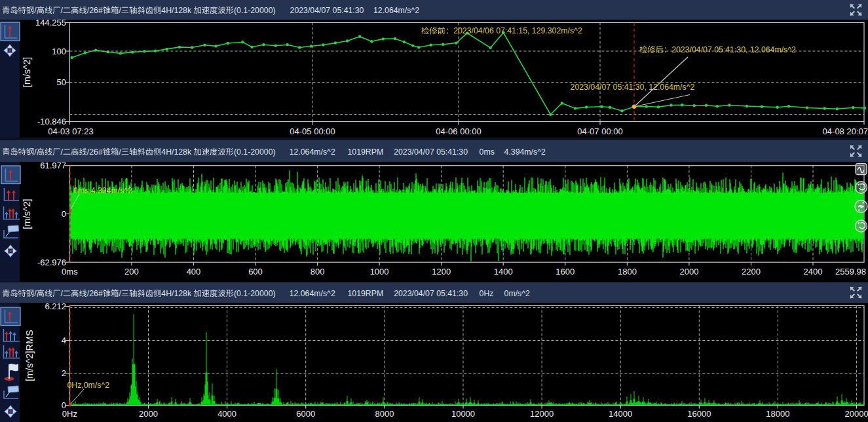 The height and width of the screenshot is (422, 868). What do you see at coordinates (103, 191) in the screenshot?
I see `svg-text: 0ms,4.394m/s^2` at bounding box center [103, 191].